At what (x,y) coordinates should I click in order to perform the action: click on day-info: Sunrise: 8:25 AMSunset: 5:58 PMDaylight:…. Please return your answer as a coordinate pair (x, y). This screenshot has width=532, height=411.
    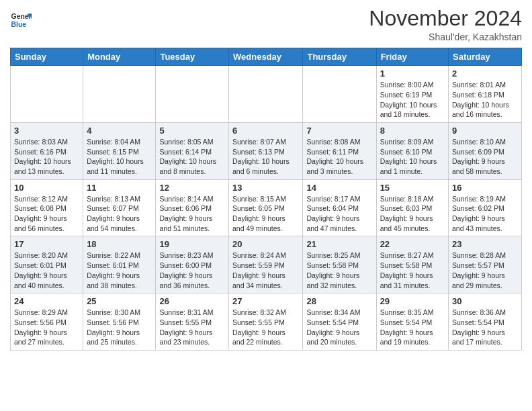
    Looking at the image, I should click on (339, 270).